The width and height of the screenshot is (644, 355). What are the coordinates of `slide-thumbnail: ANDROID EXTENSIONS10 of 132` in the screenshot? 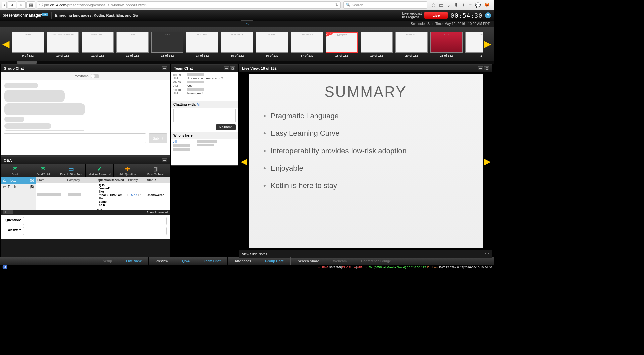 It's located at (63, 45).